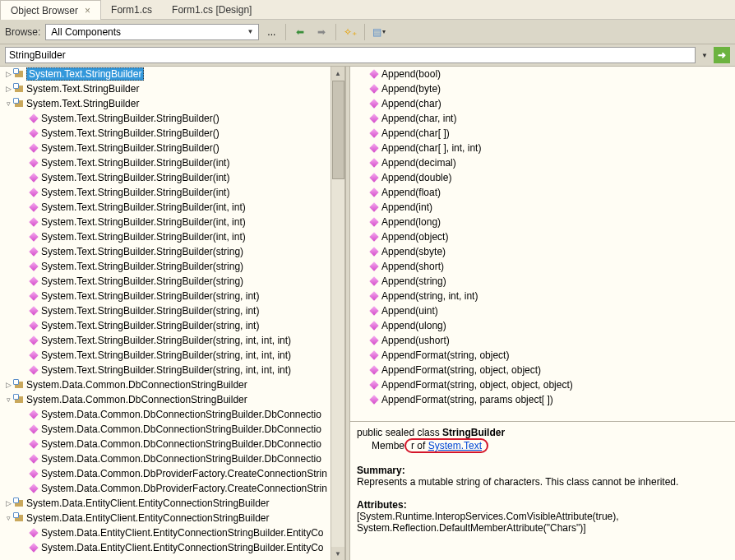  What do you see at coordinates (350, 55) in the screenshot?
I see `search-input` at bounding box center [350, 55].